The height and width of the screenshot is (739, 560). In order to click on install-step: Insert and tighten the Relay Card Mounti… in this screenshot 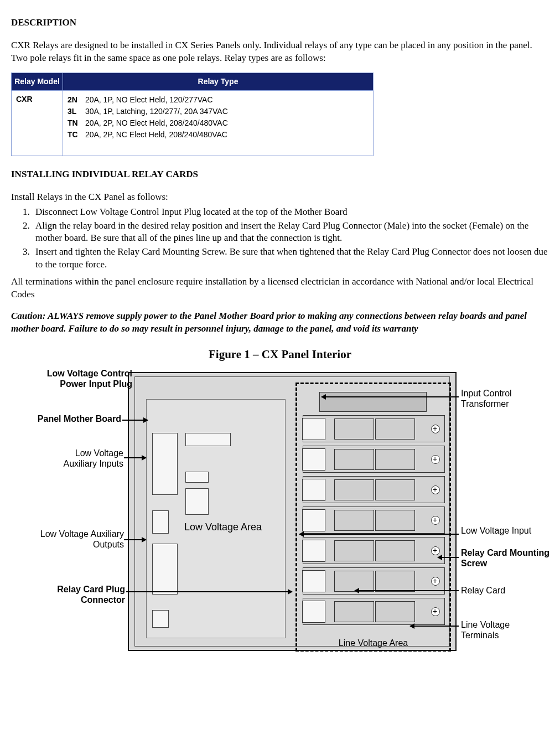, I will do `click(291, 259)`.